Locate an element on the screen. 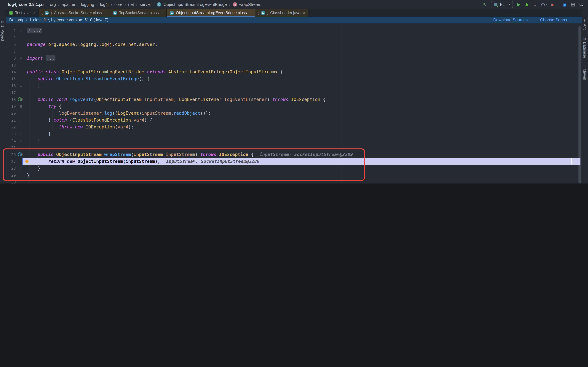 This screenshot has width=588, height=367. line-number: 26 is located at coordinates (11, 154).